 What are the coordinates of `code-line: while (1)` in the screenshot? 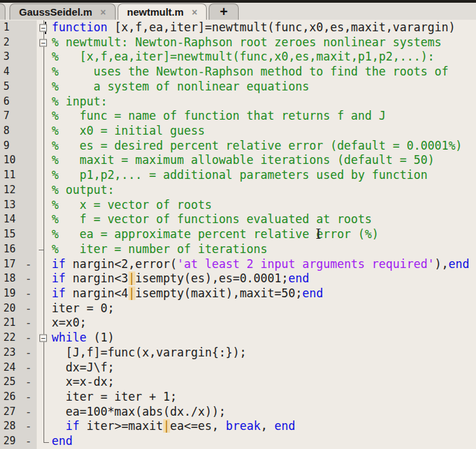 It's located at (264, 338).